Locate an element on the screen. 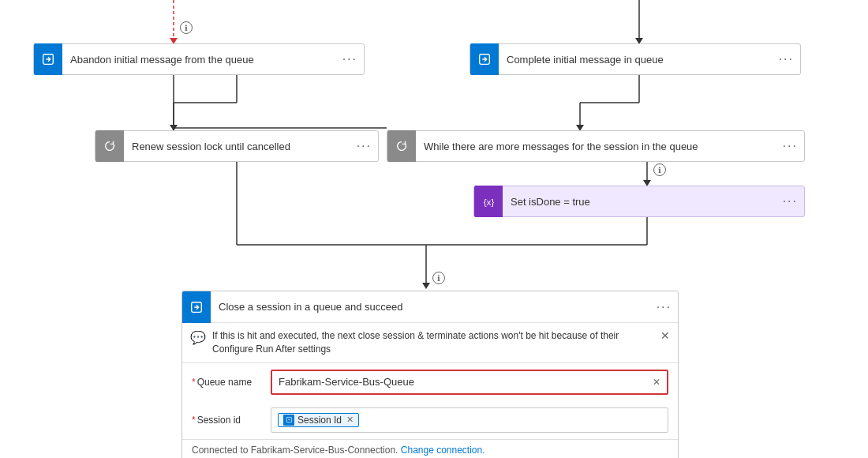 This screenshot has width=868, height=458. warning-text: If this is hit and executed, the next cl… is located at coordinates (433, 343).